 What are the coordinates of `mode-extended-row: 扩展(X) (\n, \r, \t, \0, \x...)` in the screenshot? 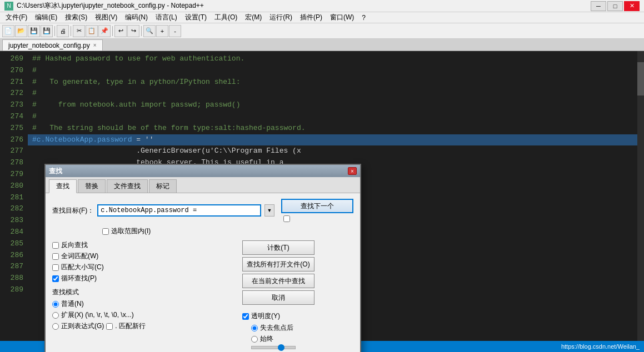 It's located at (145, 315).